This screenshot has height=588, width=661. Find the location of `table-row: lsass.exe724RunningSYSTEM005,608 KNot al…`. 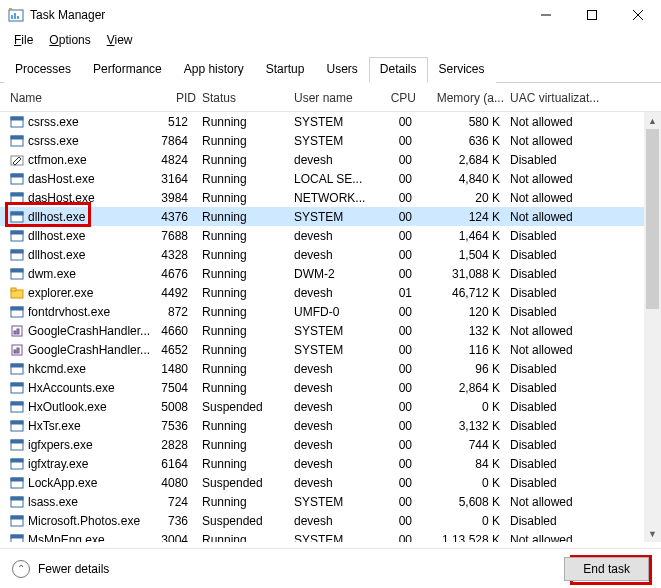

table-row: lsass.exe724RunningSYSTEM005,608 KNot al… is located at coordinates (330, 502).